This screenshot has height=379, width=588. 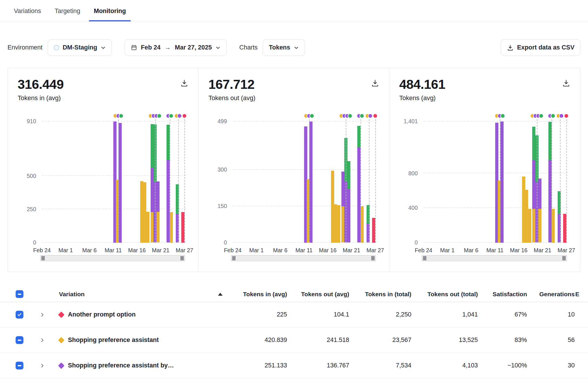 I want to click on tab-monitoring: Monitoring, so click(x=110, y=14).